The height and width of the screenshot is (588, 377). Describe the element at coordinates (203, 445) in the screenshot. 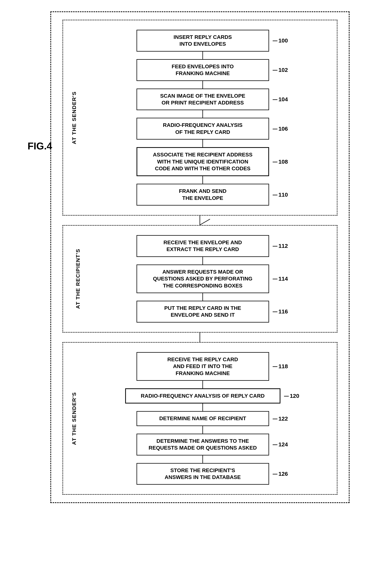

I see `box-wrapper-124: DETERMINE THE ANSWERS TO THEREQUESTS MAD…` at that location.